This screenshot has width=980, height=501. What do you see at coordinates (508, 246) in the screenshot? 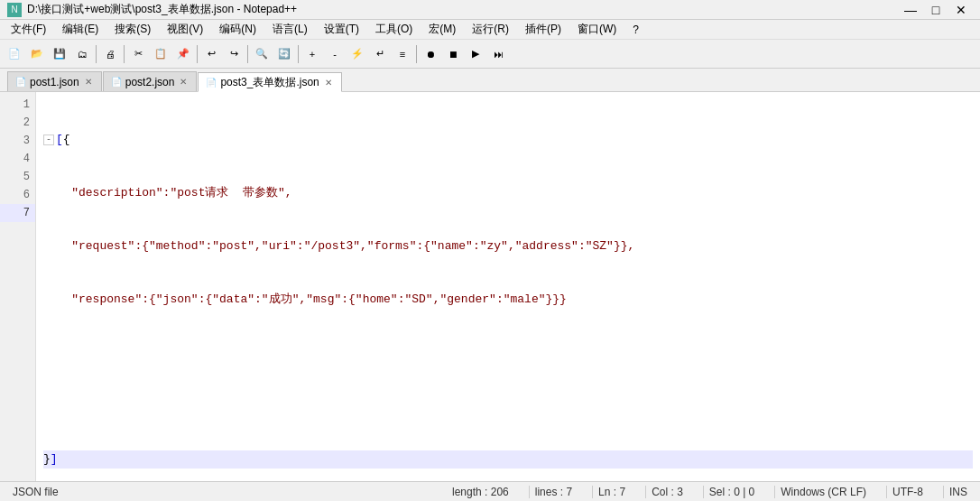
I see `code-line-3: "request":{"method":"post","uri":"/post3…` at bounding box center [508, 246].